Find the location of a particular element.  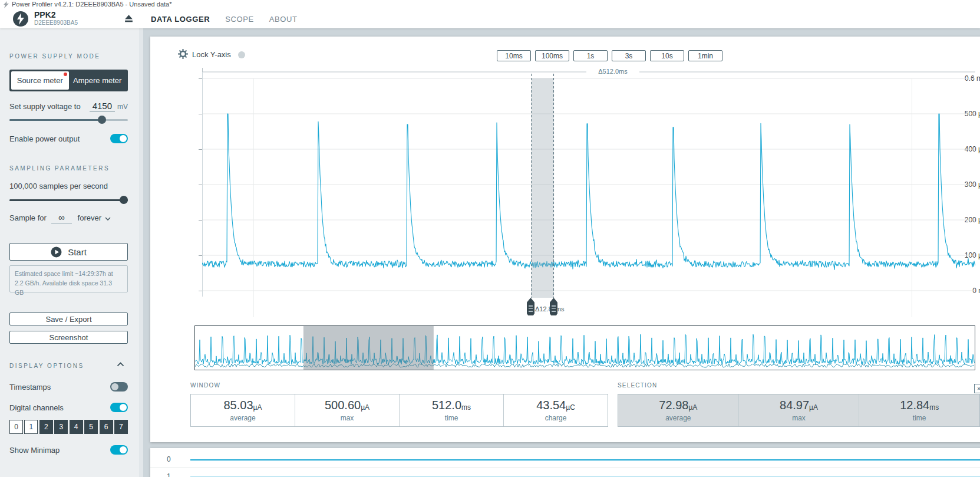

window-title: Power Profiler v4.2.1: D2EEE8903BA5 - Un… is located at coordinates (92, 4).